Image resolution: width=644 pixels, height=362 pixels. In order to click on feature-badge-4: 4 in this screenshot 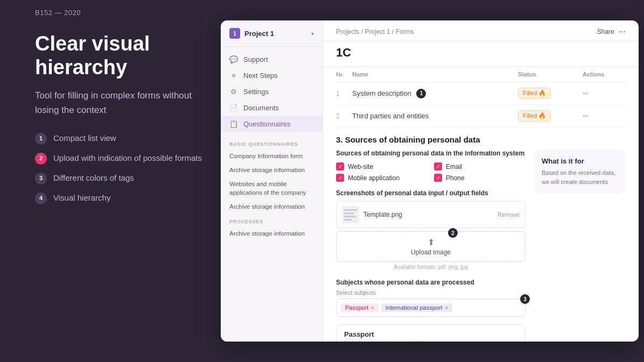, I will do `click(41, 198)`.